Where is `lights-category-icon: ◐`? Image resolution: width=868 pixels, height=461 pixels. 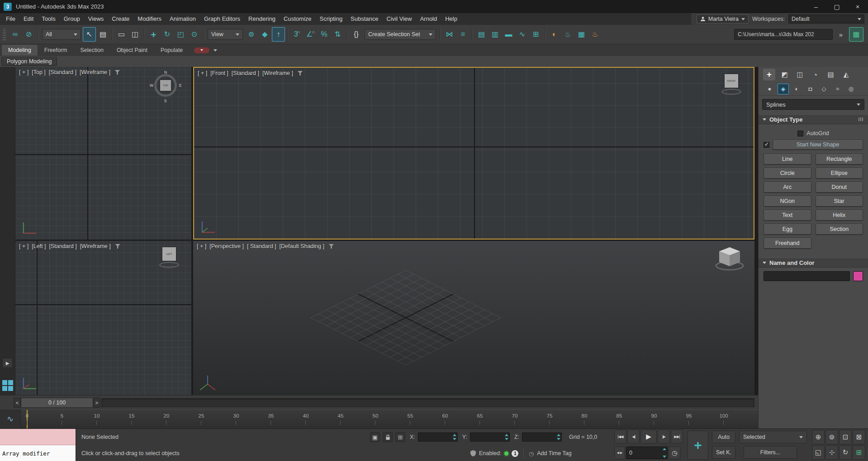
lights-category-icon: ◐ is located at coordinates (797, 89).